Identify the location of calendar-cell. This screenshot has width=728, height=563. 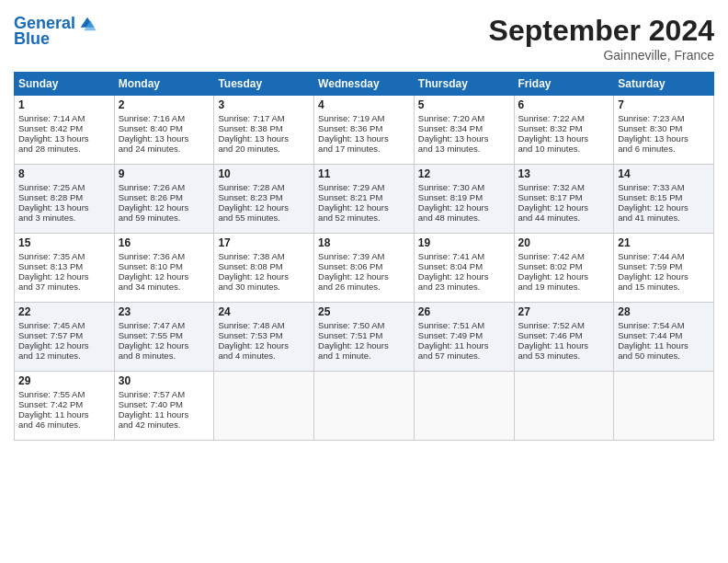
(463, 407).